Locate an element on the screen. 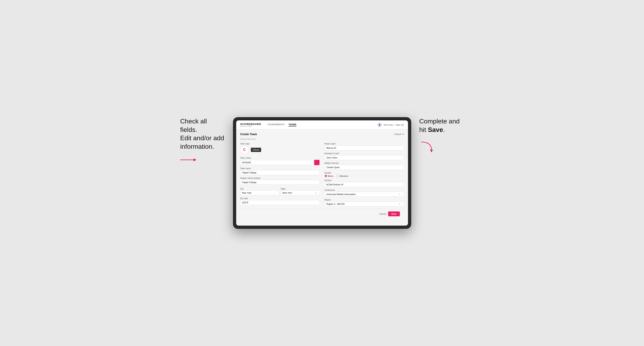  city-state-group: City State New York California is located at coordinates (280, 191).